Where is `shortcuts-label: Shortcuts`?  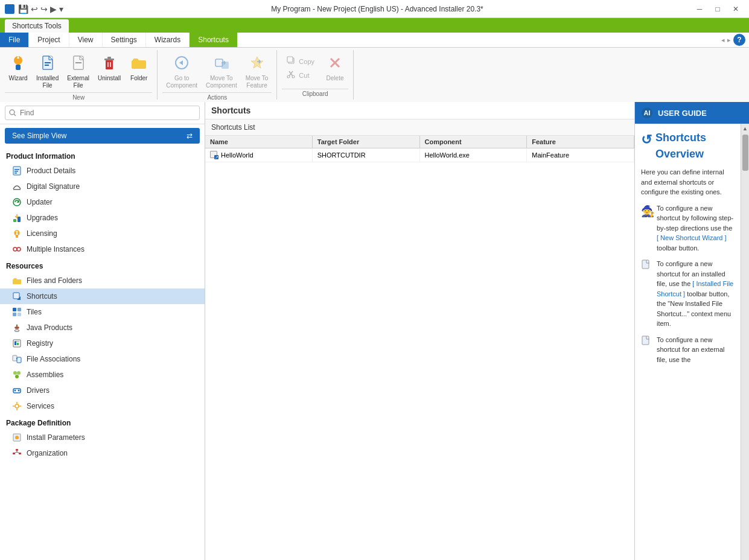
shortcuts-label: Shortcuts is located at coordinates (42, 296).